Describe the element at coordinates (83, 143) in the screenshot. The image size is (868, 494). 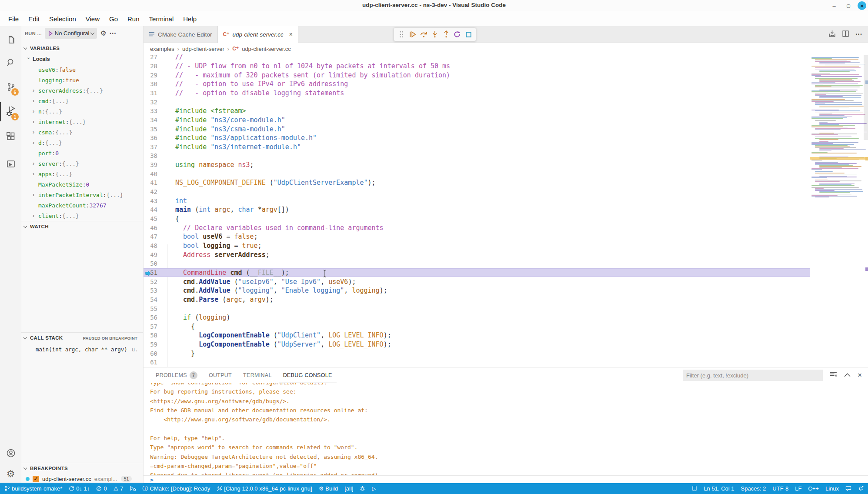
I see `variable-row: ›d: {...}` at that location.